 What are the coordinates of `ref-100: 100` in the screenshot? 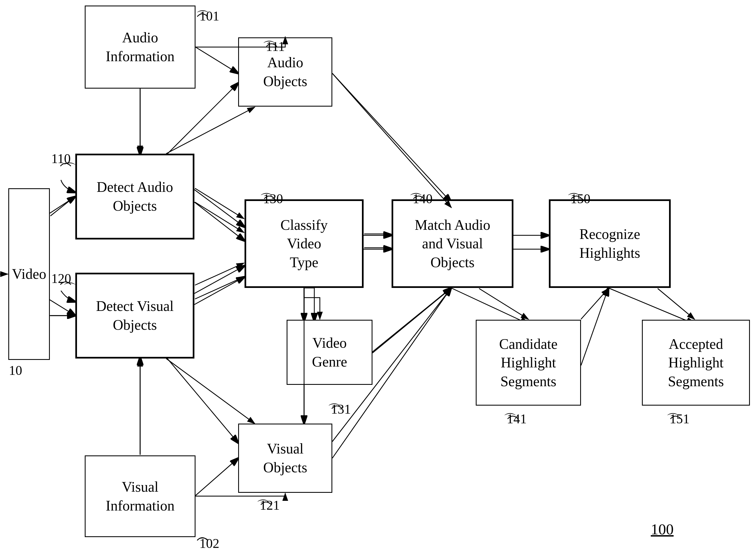 It's located at (662, 529).